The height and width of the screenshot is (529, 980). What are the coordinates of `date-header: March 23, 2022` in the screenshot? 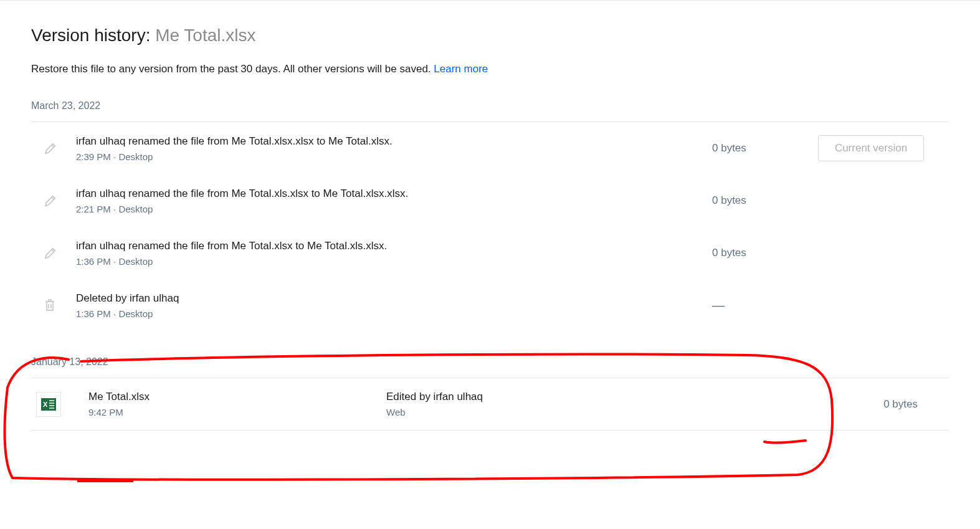 It's located at (490, 111).